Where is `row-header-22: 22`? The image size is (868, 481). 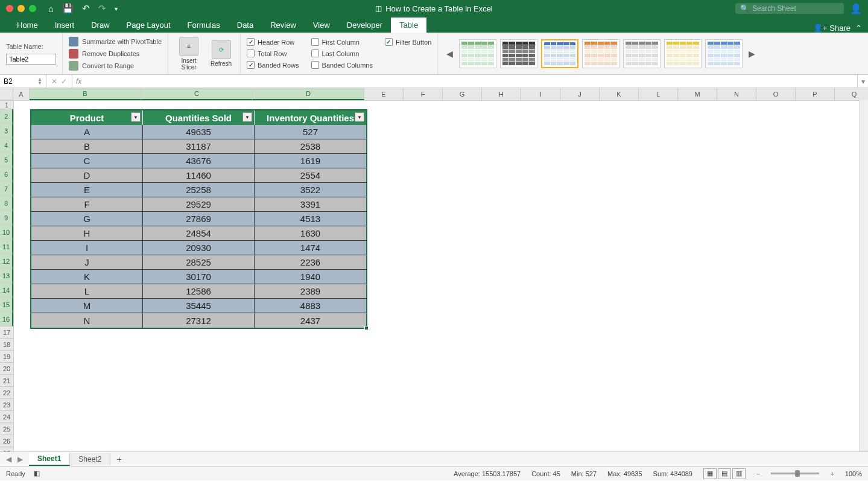
row-header-22: 22 is located at coordinates (7, 393).